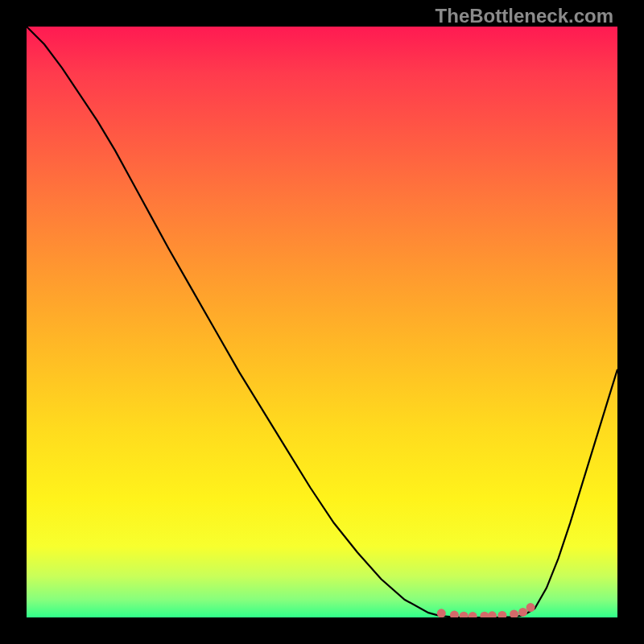 The height and width of the screenshot is (644, 644). What do you see at coordinates (486, 610) in the screenshot?
I see `marker-group` at bounding box center [486, 610].